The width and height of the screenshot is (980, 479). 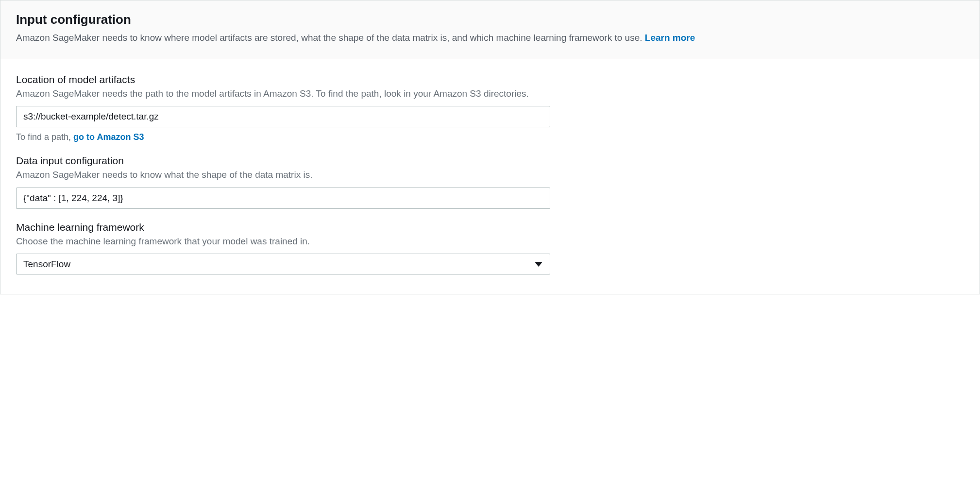 What do you see at coordinates (109, 137) in the screenshot?
I see `go-to-s3-link: go to Amazon S3` at bounding box center [109, 137].